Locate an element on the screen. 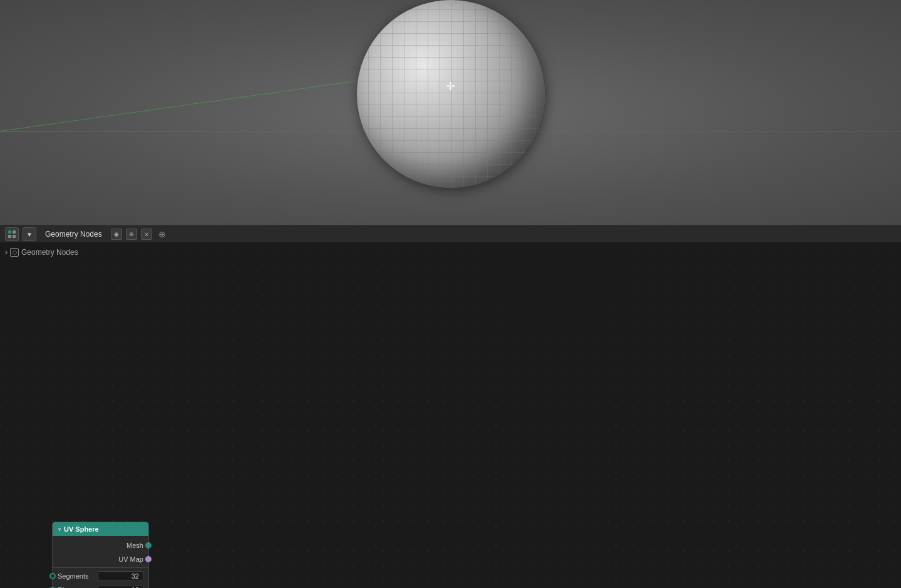 The width and height of the screenshot is (901, 588). editor-type-icon is located at coordinates (12, 234).